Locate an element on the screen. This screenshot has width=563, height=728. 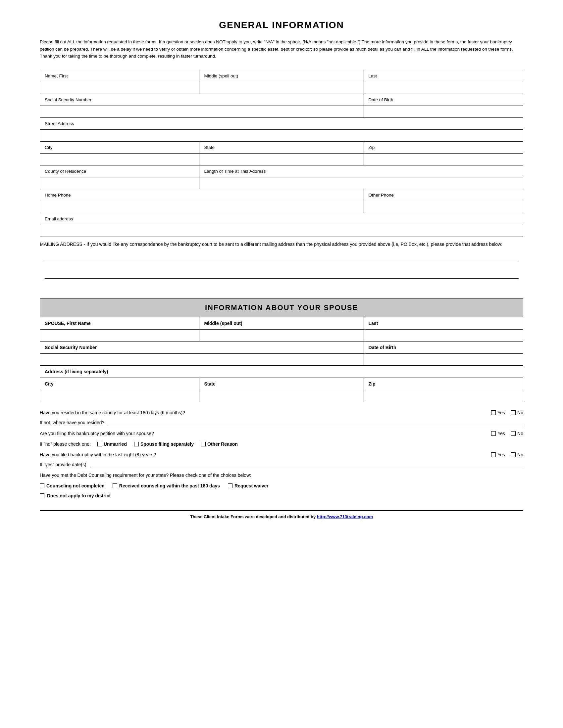
spouse-dob-label: Date of Birth is located at coordinates (443, 347).